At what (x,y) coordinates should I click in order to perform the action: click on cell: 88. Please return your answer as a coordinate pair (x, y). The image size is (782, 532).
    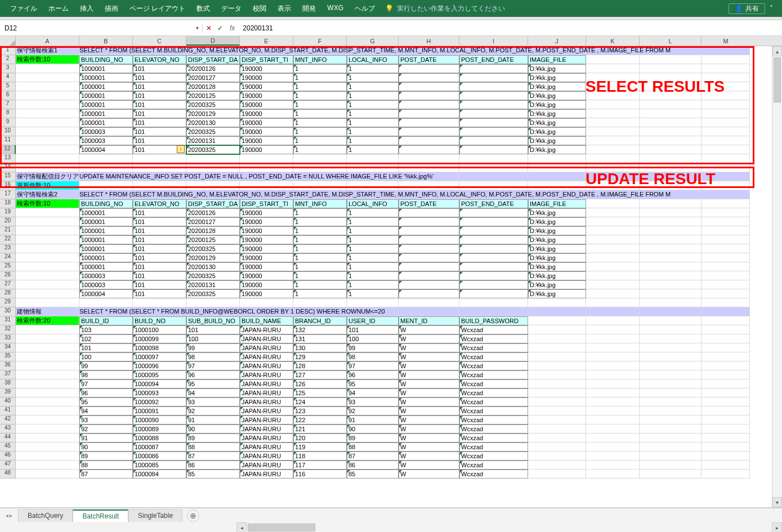
    Looking at the image, I should click on (373, 447).